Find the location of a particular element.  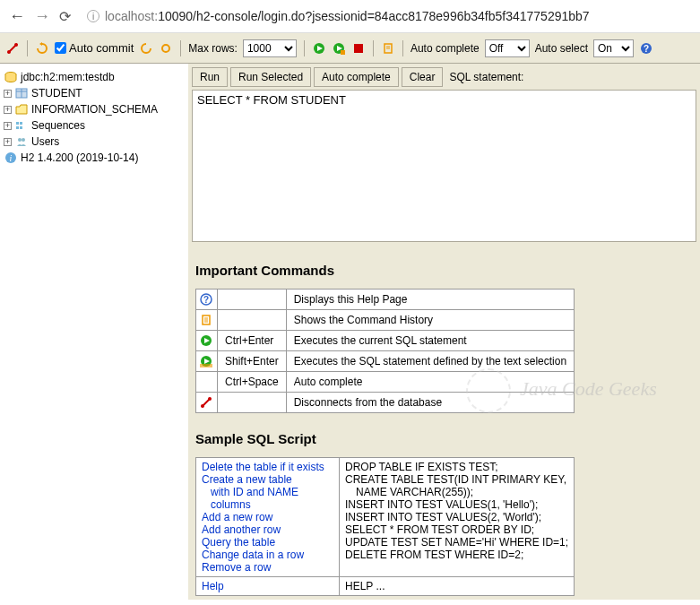

tree-item-label: Sequences is located at coordinates (58, 125).